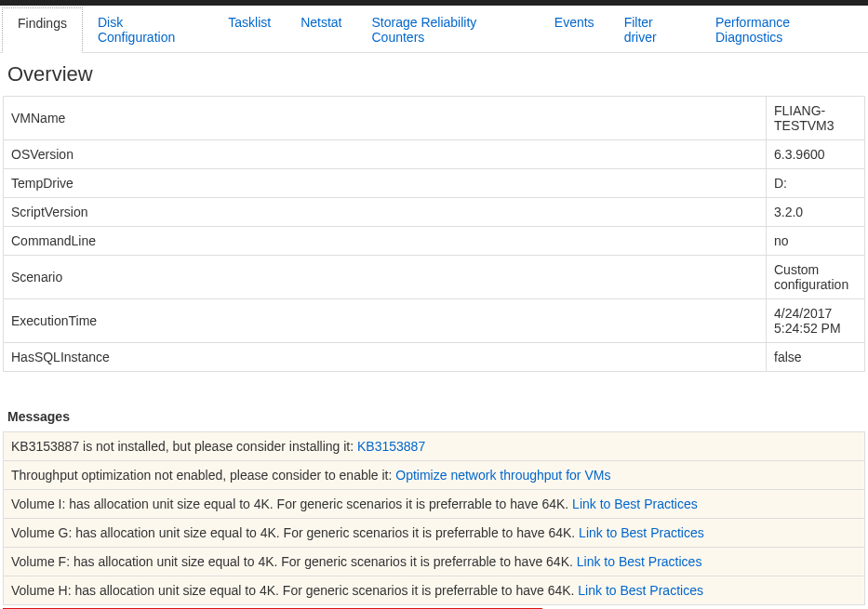 The height and width of the screenshot is (609, 868). Describe the element at coordinates (434, 322) in the screenshot. I see `table-row: ExecutionTime4/24/2017 5:24:52 PM` at that location.